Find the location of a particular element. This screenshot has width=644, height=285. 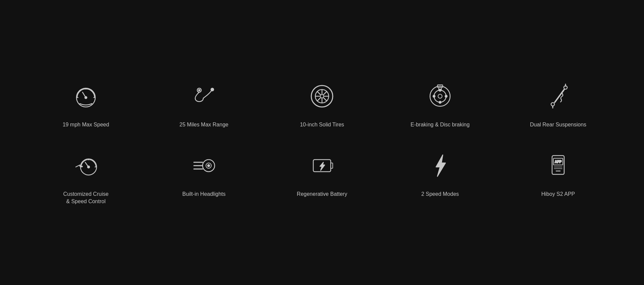

app-label: Hiboy S2 APP is located at coordinates (558, 194).